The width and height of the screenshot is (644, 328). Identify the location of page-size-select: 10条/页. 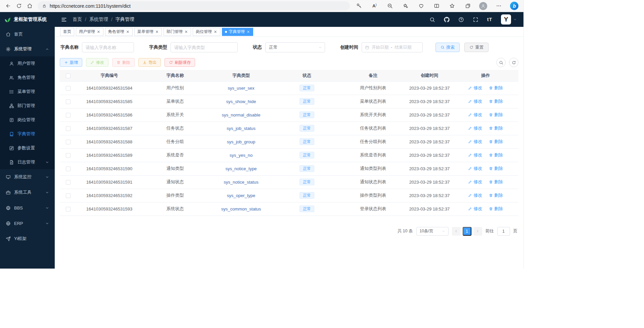
(432, 231).